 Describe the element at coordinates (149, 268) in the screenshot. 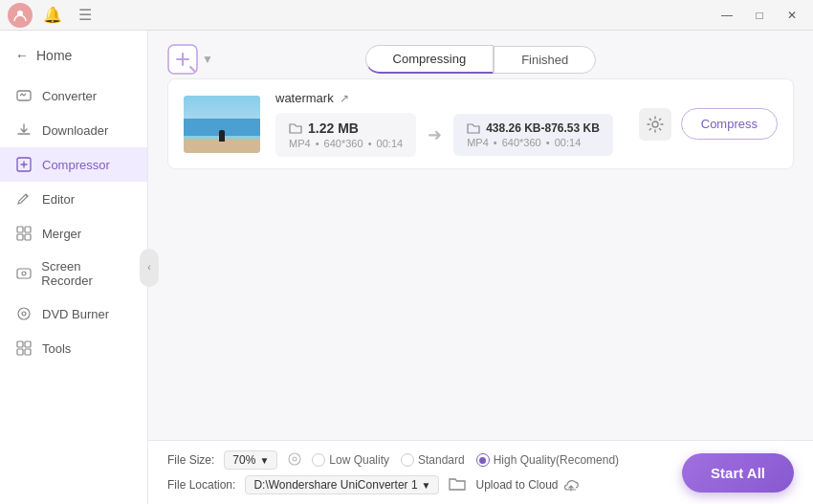

I see `sidebar-collapse-button: ‹` at that location.